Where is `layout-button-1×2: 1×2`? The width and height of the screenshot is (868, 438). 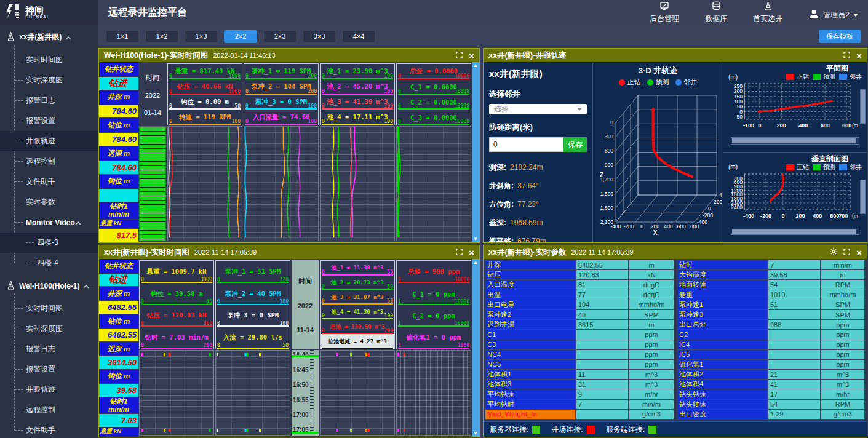
layout-button-1×2: 1×2 is located at coordinates (162, 37).